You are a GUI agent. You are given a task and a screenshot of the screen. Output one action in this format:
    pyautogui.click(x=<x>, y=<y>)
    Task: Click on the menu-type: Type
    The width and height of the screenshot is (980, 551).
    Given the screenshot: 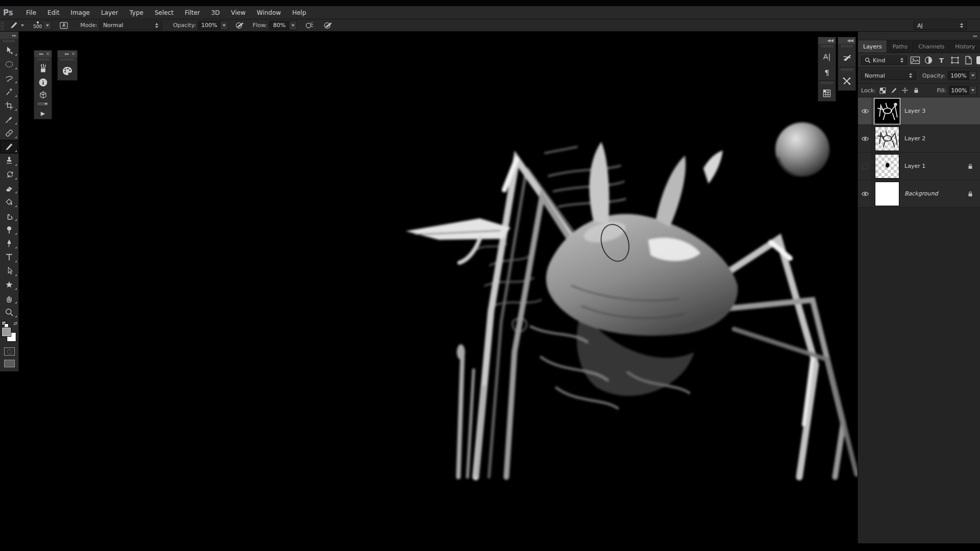 What is the action you would take?
    pyautogui.click(x=136, y=13)
    